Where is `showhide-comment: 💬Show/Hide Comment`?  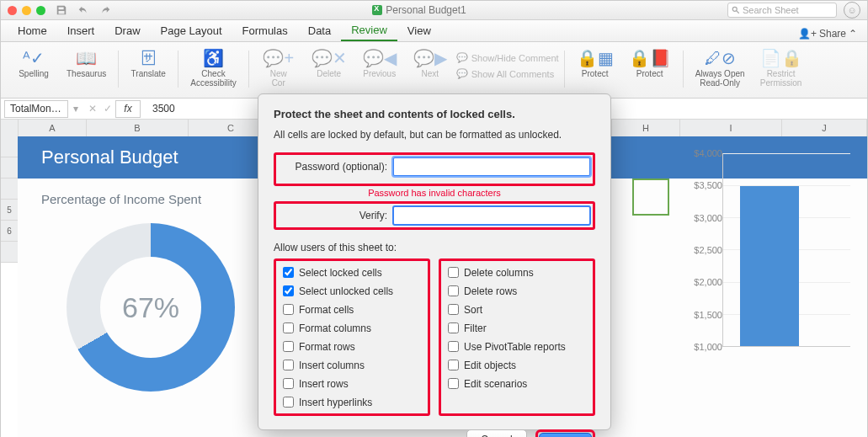 showhide-comment: 💬Show/Hide Comment is located at coordinates (508, 57).